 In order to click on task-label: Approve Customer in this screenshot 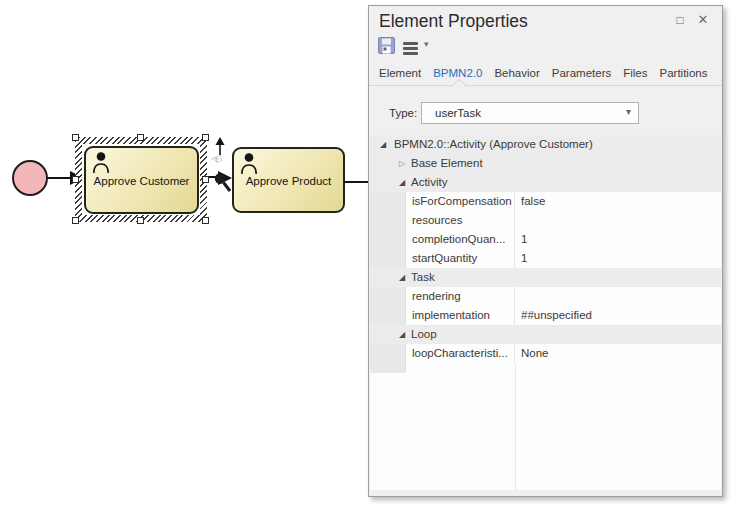, I will do `click(142, 180)`.